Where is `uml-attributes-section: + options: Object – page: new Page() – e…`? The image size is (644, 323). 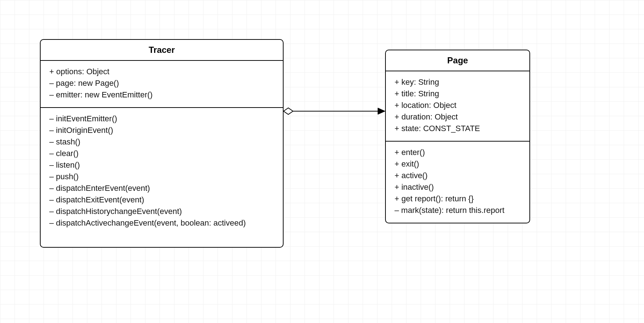 uml-attributes-section: + options: Object – page: new Page() – e… is located at coordinates (162, 84).